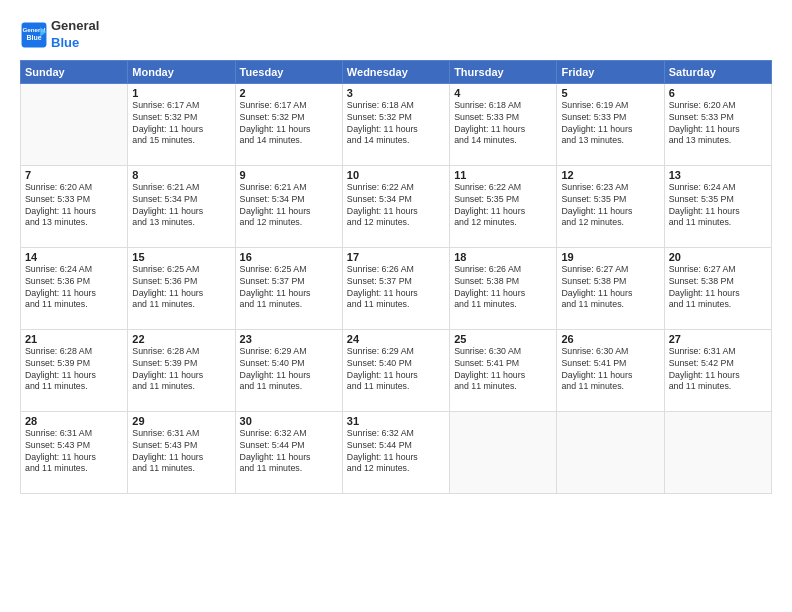  Describe the element at coordinates (396, 72) in the screenshot. I see `weekday-header-row: SundayMondayTuesdayWednesdayThursdayFrid…` at that location.